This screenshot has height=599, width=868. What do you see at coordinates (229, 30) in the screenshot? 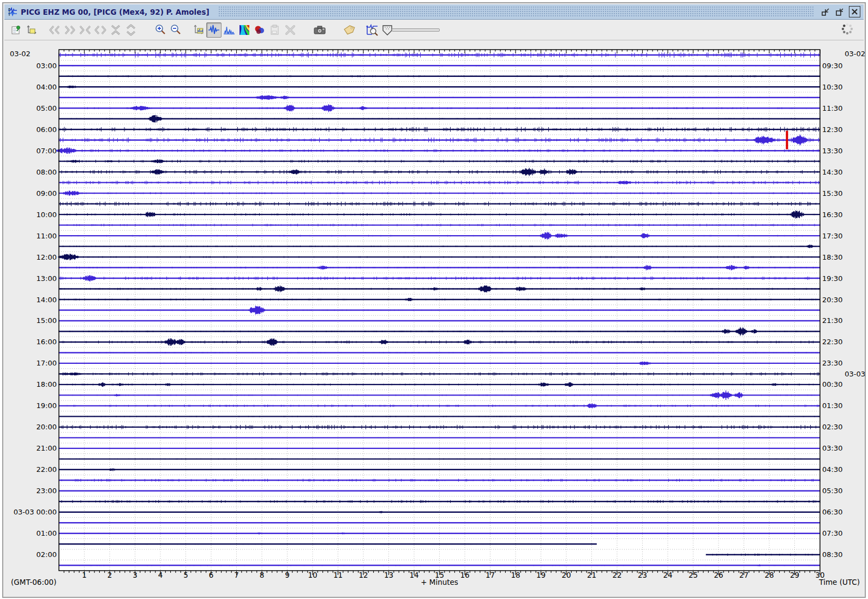
I see `spectra-view-button` at bounding box center [229, 30].